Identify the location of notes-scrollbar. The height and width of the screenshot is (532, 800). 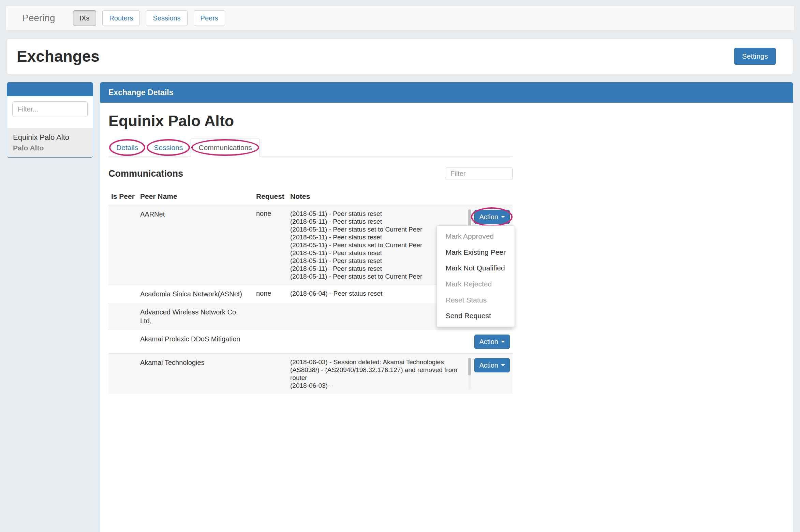
(470, 374).